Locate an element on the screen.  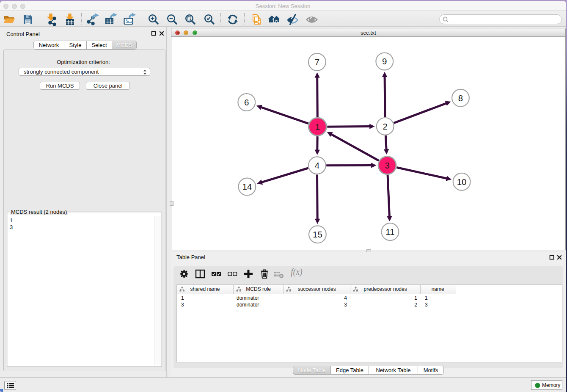
svg-text: 11 is located at coordinates (390, 231).